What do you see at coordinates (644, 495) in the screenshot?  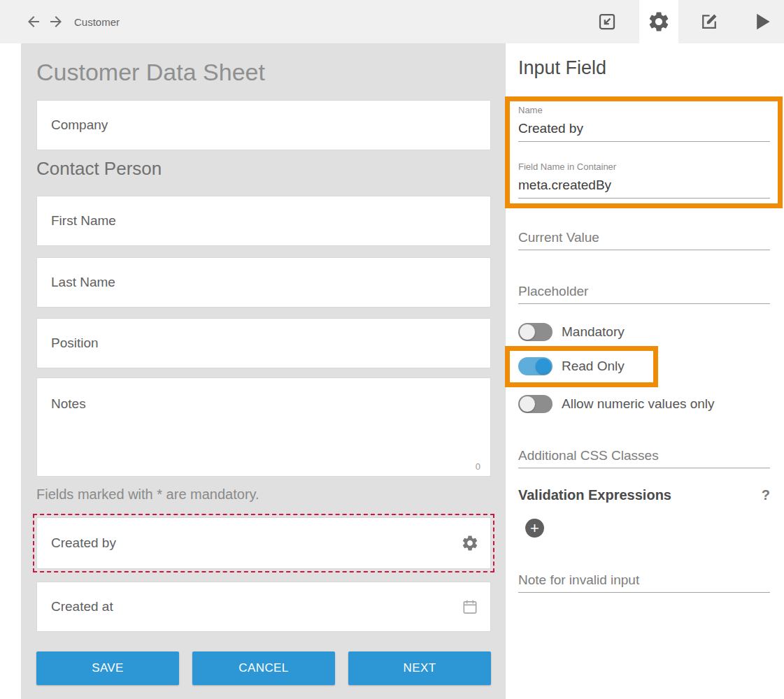 I see `validation-expressions-header: Validation Expressions ?` at bounding box center [644, 495].